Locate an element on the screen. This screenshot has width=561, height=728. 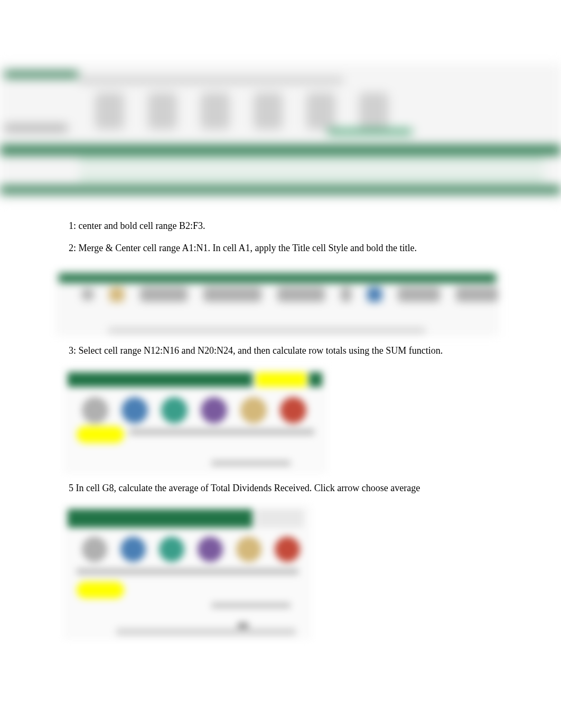
instruction-5: 5 In cell G8, calculate the average of T… is located at coordinates (280, 488).